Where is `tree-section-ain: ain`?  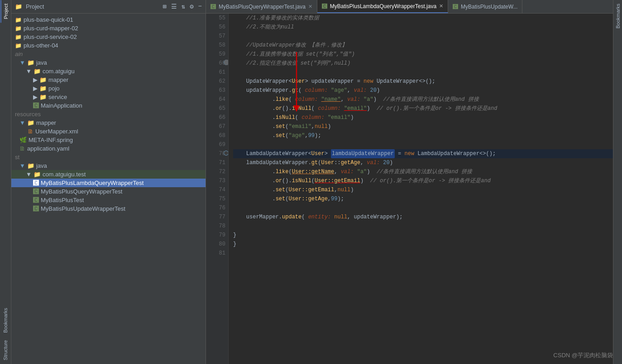 tree-section-ain: ain is located at coordinates (109, 54).